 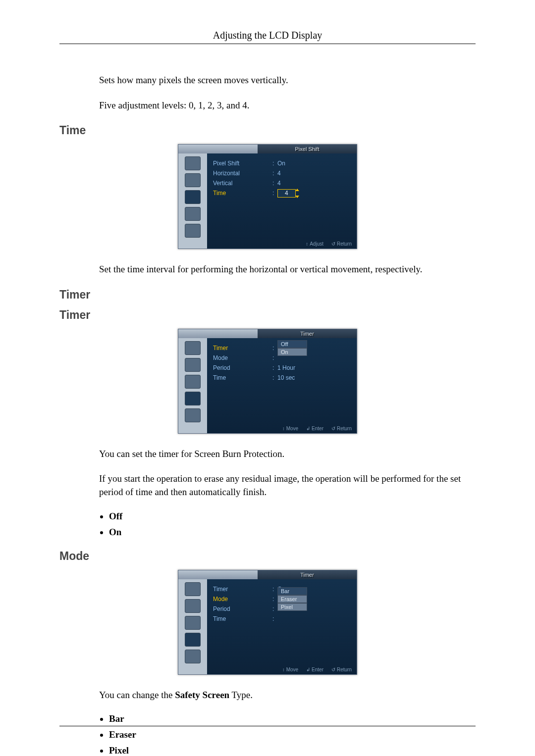 I want to click on time-para: Set the time interval for performing the…, so click(x=287, y=269).